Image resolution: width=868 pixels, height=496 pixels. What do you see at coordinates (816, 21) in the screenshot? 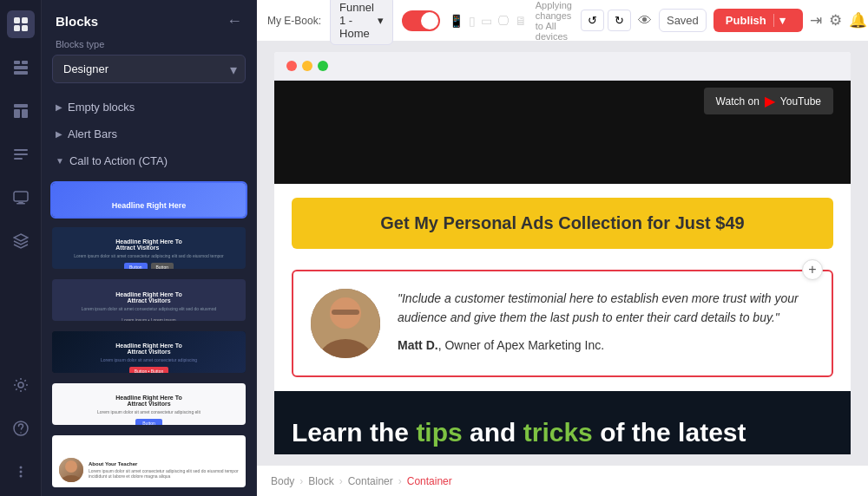
I see `login-icon: ⇥` at bounding box center [816, 21].